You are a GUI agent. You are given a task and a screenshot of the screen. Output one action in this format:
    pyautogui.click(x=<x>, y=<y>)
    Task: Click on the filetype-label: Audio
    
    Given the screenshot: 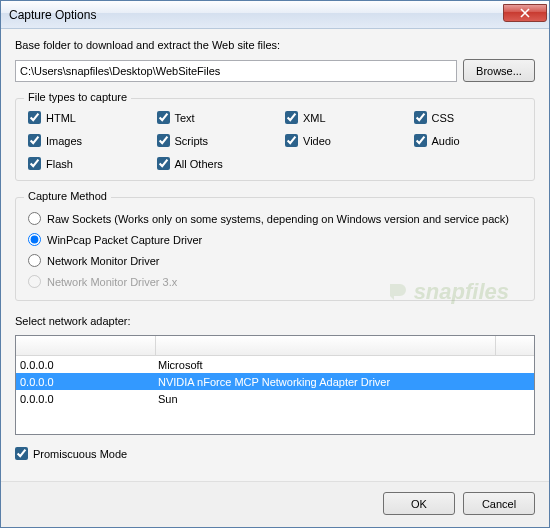 What is the action you would take?
    pyautogui.click(x=446, y=141)
    